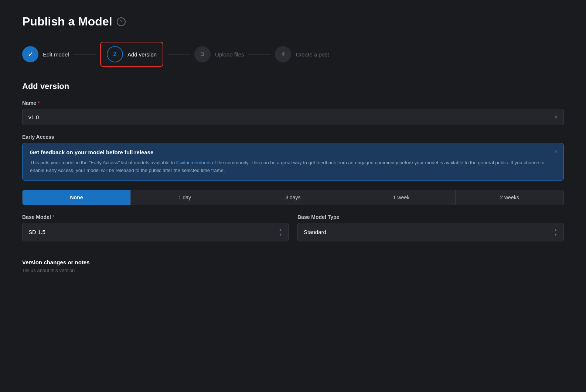 This screenshot has width=586, height=392. I want to click on base-model-group: Base Model * SD 1.5 ▲ ▼, so click(155, 228).